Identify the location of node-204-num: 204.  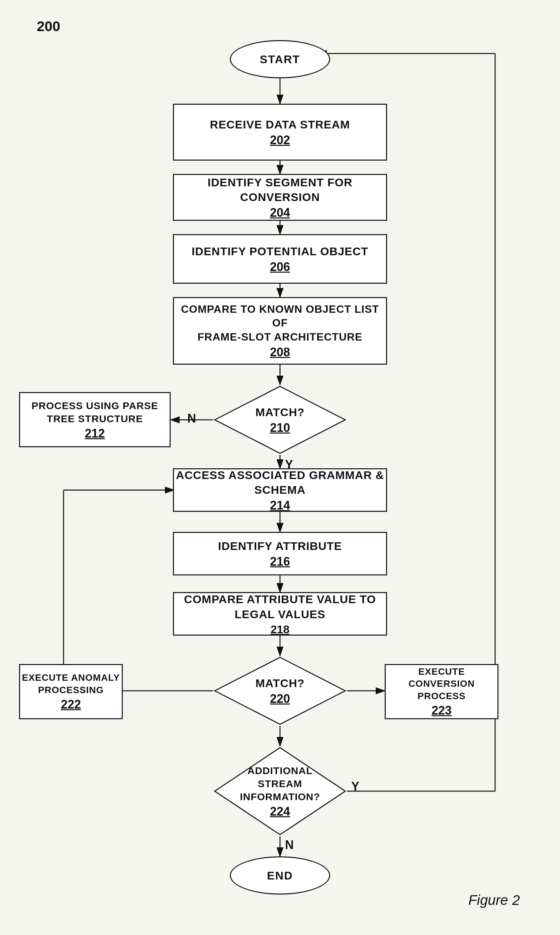
(280, 213).